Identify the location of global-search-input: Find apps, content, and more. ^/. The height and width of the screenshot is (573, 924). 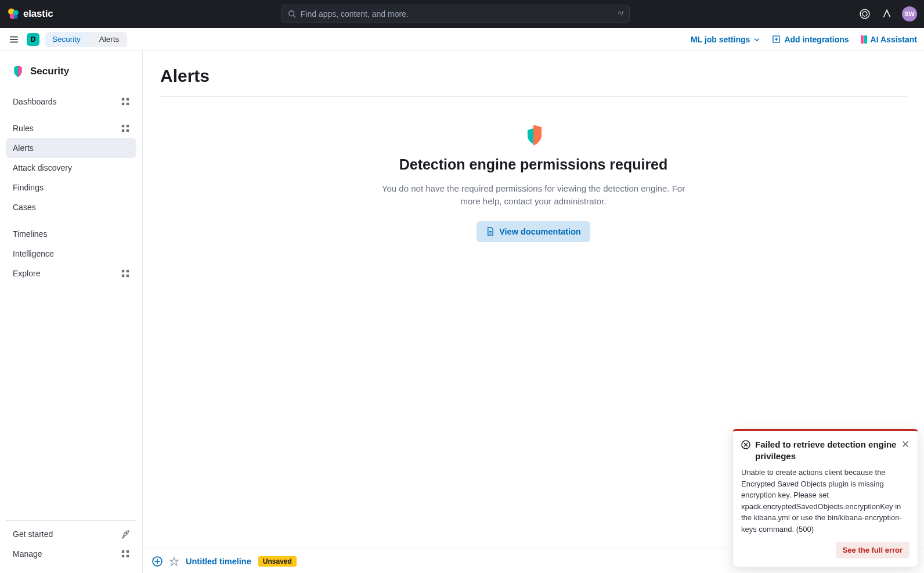
(456, 14).